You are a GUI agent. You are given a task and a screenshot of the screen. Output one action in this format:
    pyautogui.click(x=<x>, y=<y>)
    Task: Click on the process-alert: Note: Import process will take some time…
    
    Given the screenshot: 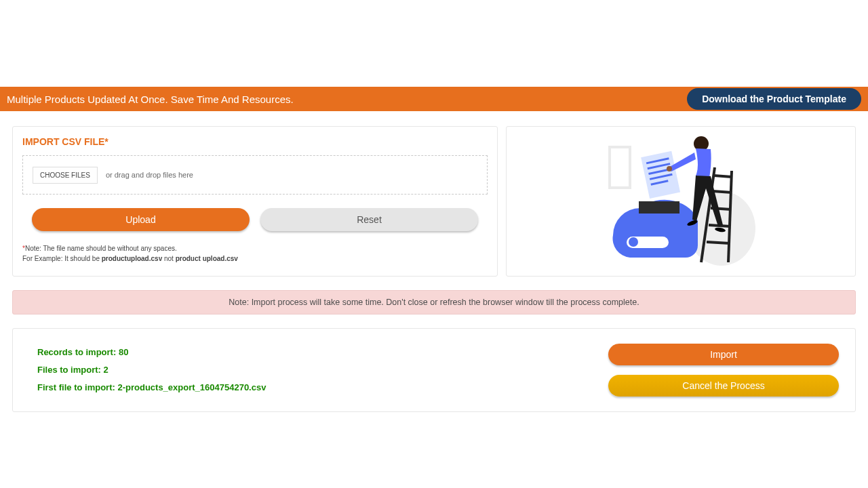 What is the action you would take?
    pyautogui.click(x=434, y=302)
    